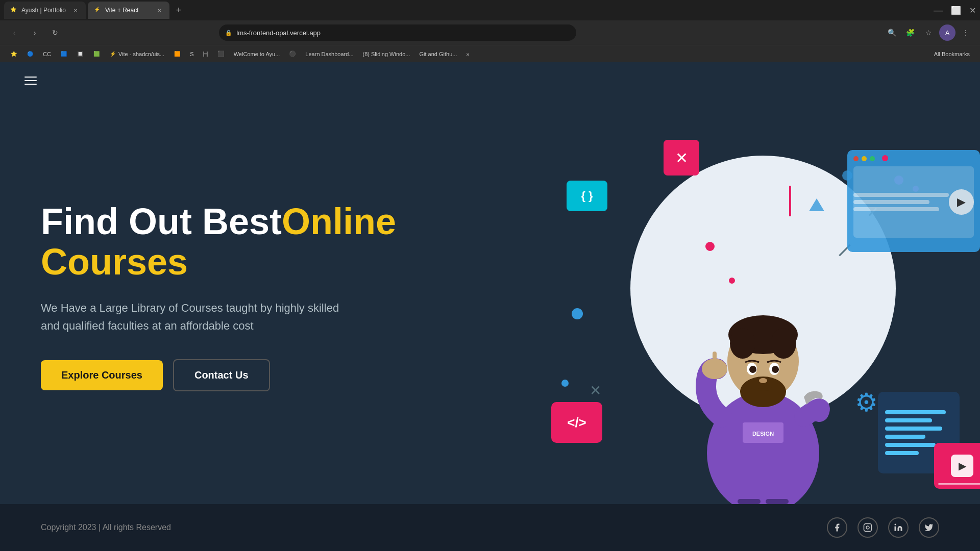 The image size is (980, 551). What do you see at coordinates (218, 375) in the screenshot?
I see `hero-buttons: Explore Courses Contact Us` at bounding box center [218, 375].